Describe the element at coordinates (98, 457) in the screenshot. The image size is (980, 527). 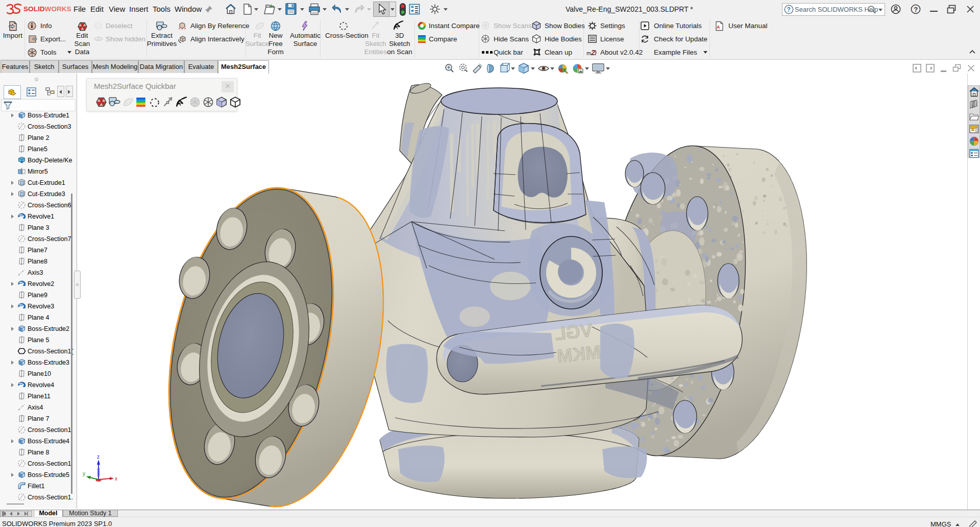
I see `svg-text: z` at that location.